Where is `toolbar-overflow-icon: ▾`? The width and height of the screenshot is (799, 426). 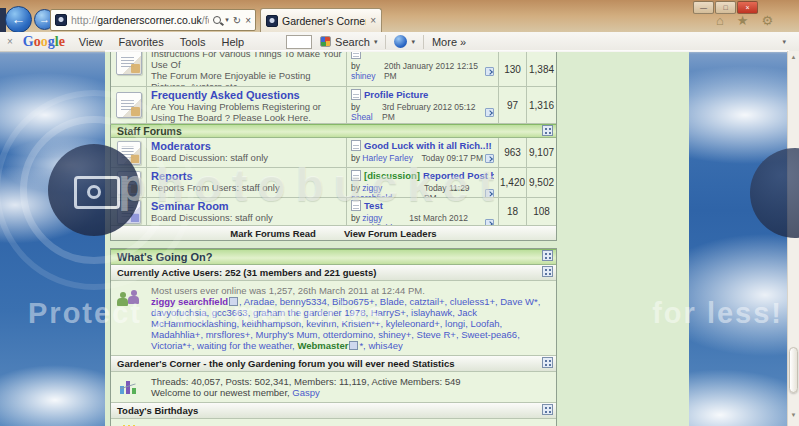 toolbar-overflow-icon: ▾ is located at coordinates (787, 42).